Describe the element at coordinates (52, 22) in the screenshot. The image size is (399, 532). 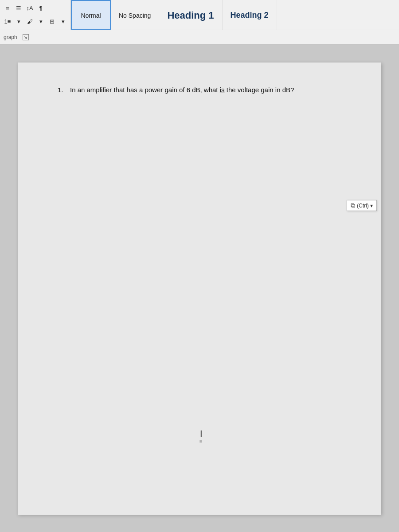
I see `table-icon: ⊞` at that location.